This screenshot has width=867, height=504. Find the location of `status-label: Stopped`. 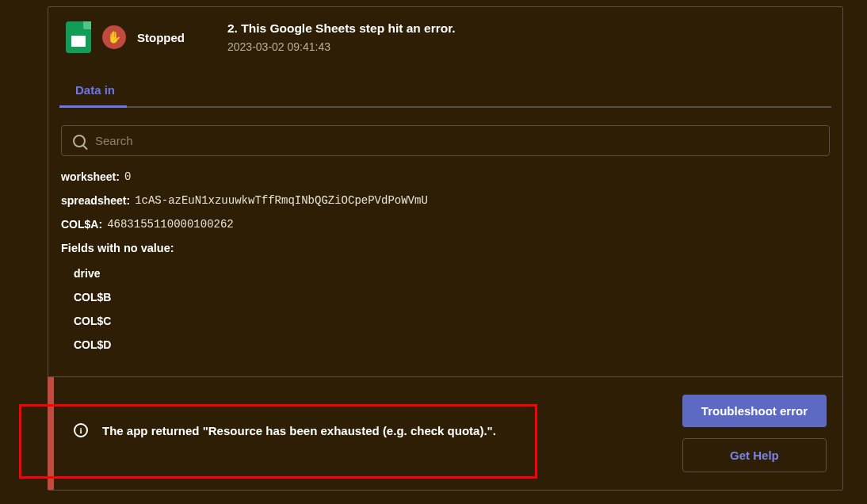

status-label: Stopped is located at coordinates (161, 38).